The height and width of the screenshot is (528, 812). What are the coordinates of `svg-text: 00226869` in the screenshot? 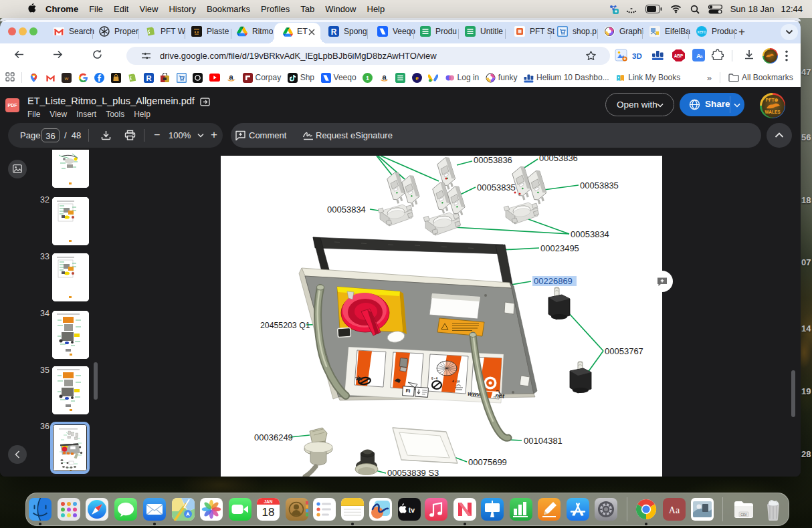 It's located at (553, 281).